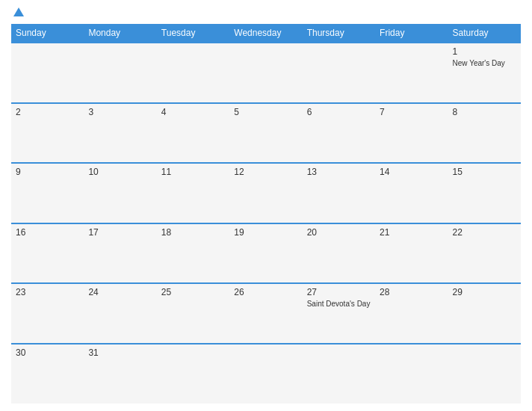 Image resolution: width=532 pixels, height=411 pixels. What do you see at coordinates (48, 172) in the screenshot?
I see `day-number: 9` at bounding box center [48, 172].